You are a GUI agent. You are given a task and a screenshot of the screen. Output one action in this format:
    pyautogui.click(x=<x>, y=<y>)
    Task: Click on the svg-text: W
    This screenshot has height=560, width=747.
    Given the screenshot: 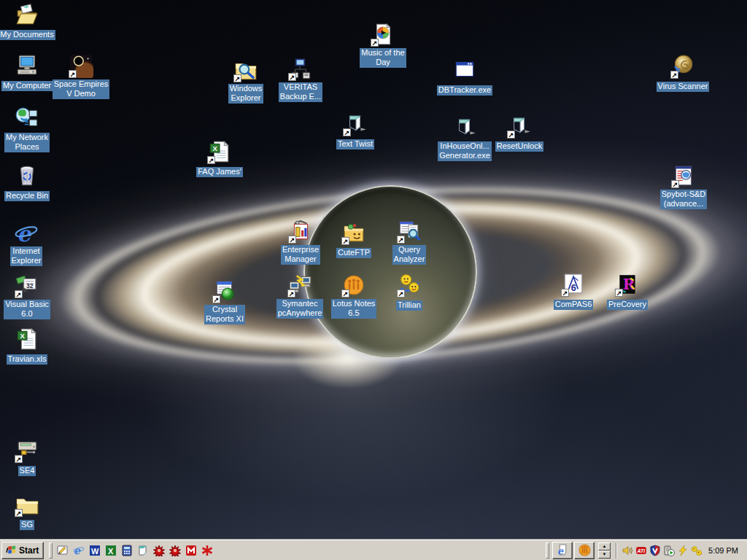 What is the action you would take?
    pyautogui.click(x=95, y=551)
    